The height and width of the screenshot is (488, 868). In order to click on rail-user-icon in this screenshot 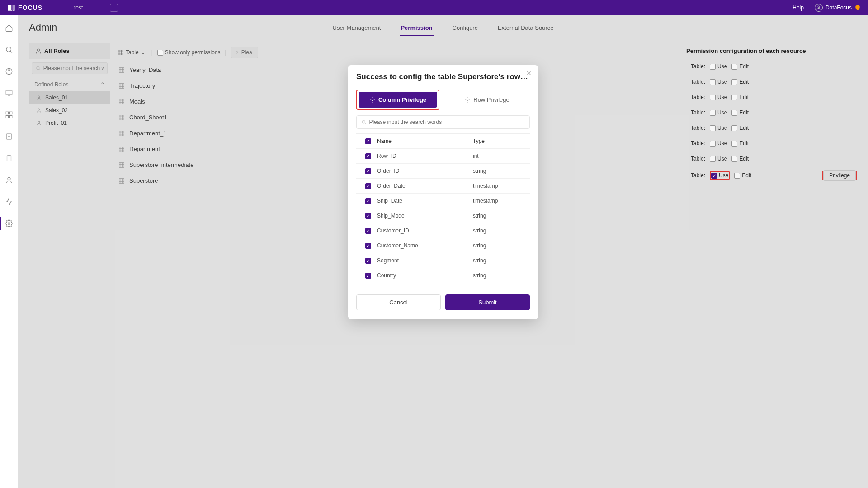, I will do `click(9, 180)`.